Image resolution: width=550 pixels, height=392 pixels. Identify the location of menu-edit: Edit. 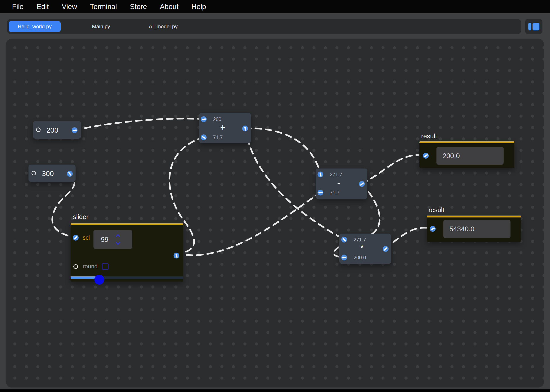
(42, 7).